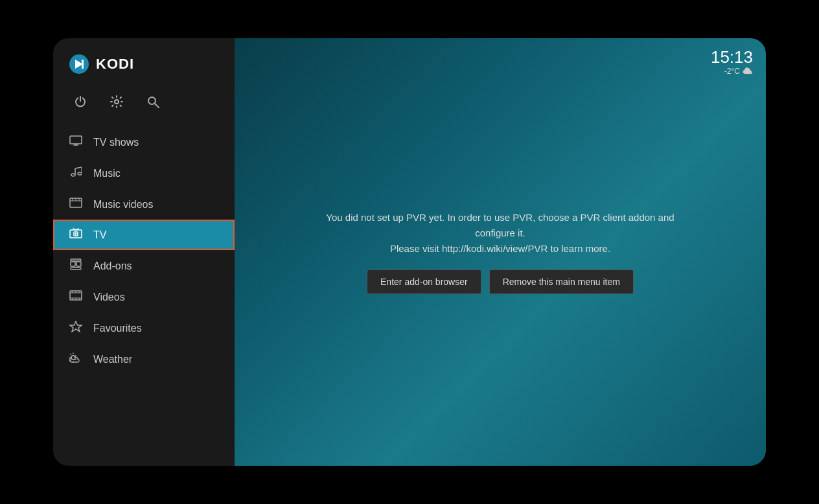 The image size is (819, 504). I want to click on sidebar-item-favourites: Favourites, so click(144, 328).